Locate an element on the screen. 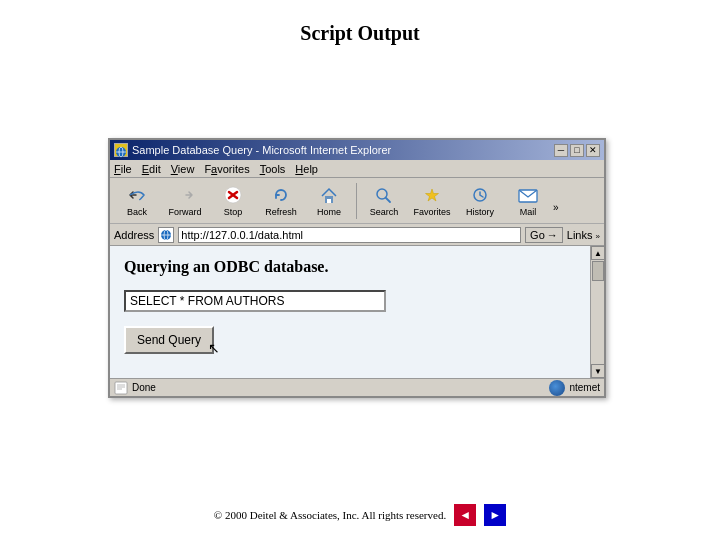 Image resolution: width=720 pixels, height=540 pixels. browser-icon is located at coordinates (121, 150).